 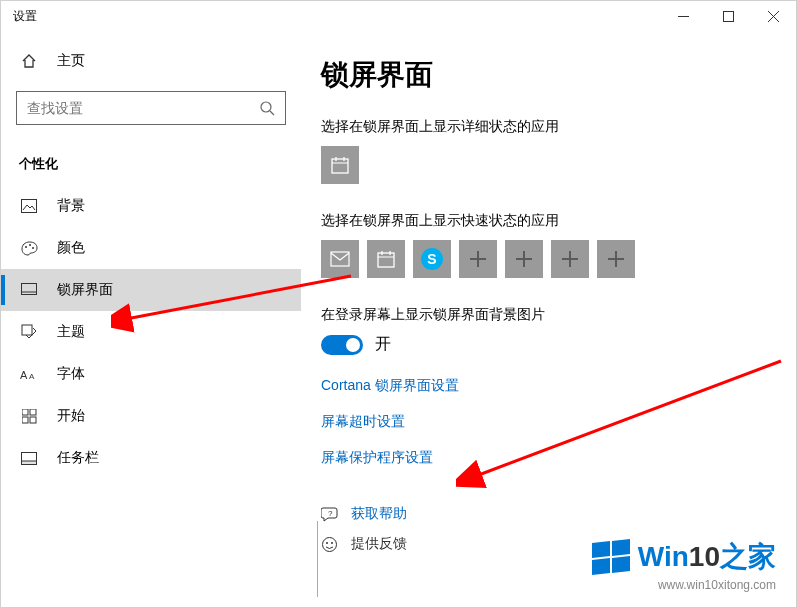 What do you see at coordinates (151, 248) in the screenshot?
I see `nav-item-colors: 颜色` at bounding box center [151, 248].